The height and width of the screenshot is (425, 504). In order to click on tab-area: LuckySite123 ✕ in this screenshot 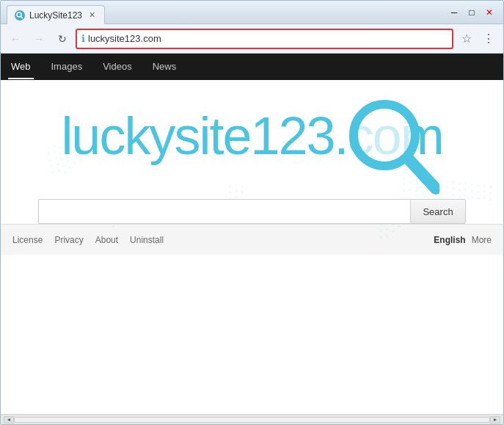, I will do `click(226, 12)`.